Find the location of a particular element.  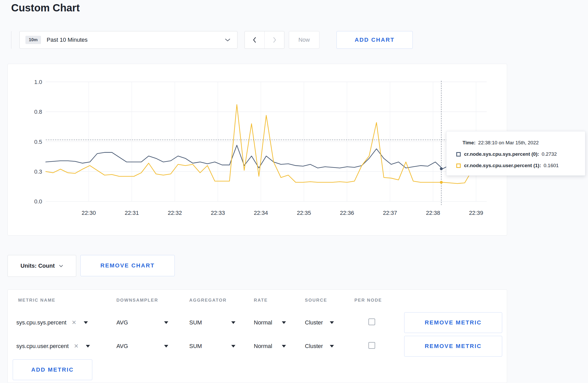

x-tick-label: 22:36 is located at coordinates (347, 213).